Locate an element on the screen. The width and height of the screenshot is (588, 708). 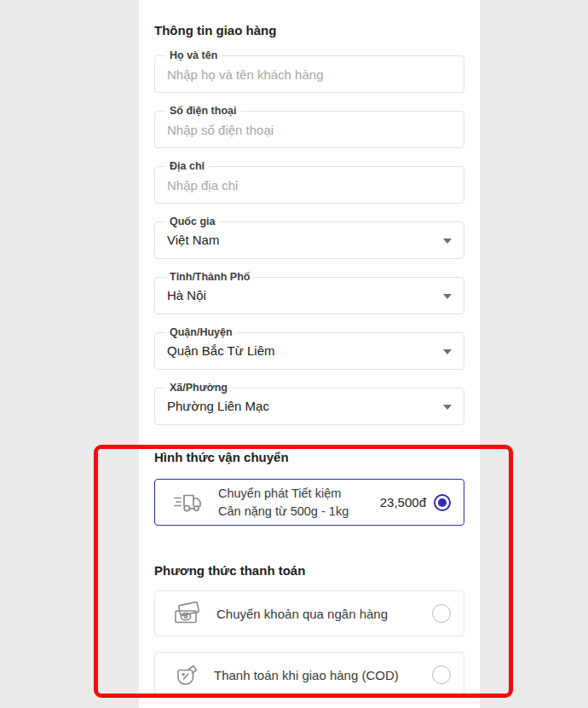
shipping-option-weight: Cân nặng từ 500g - 1kg is located at coordinates (283, 511).